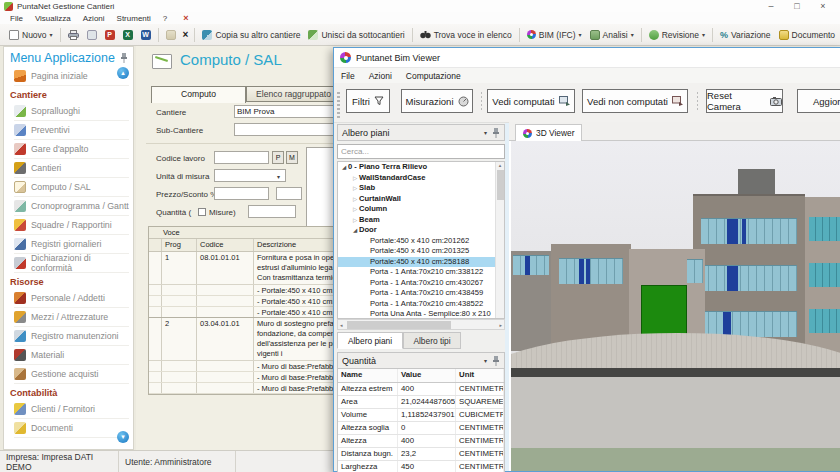 Image resolution: width=840 pixels, height=472 pixels. Describe the element at coordinates (421, 210) in the screenshot. I see `tree-item: ▷Column` at that location.